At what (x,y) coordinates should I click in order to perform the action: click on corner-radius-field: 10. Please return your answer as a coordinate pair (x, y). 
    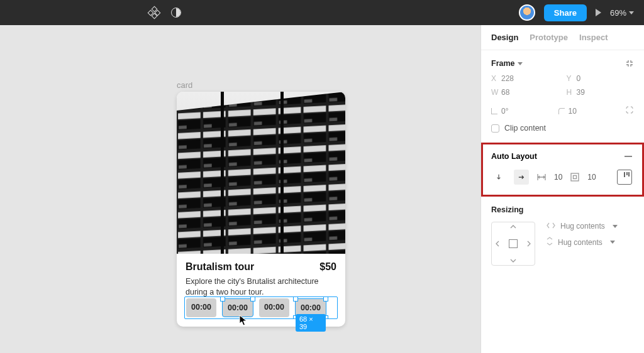
    Looking at the image, I should click on (589, 111).